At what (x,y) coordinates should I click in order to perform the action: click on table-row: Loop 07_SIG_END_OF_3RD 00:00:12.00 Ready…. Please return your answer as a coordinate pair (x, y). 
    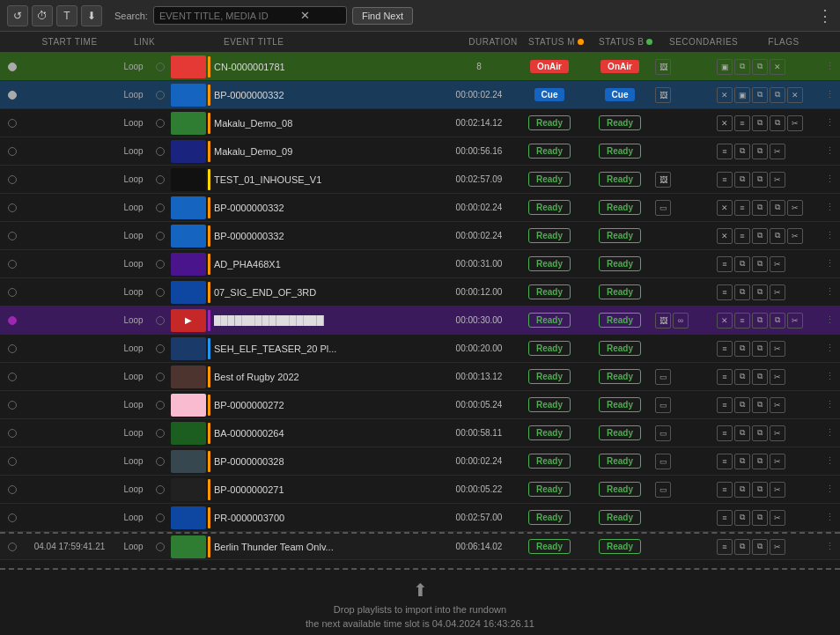
    Looking at the image, I should click on (420, 292).